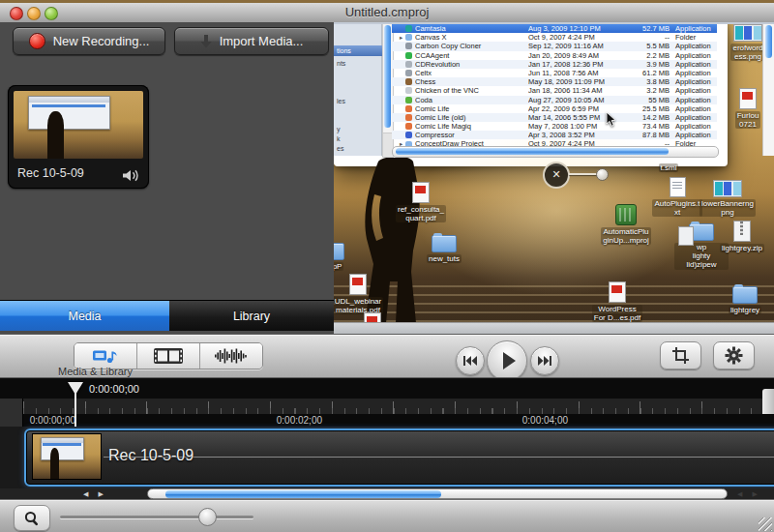 This screenshot has width=774, height=532. Describe the element at coordinates (50, 420) in the screenshot. I see `ruler-label: 0:00:00;00` at that location.